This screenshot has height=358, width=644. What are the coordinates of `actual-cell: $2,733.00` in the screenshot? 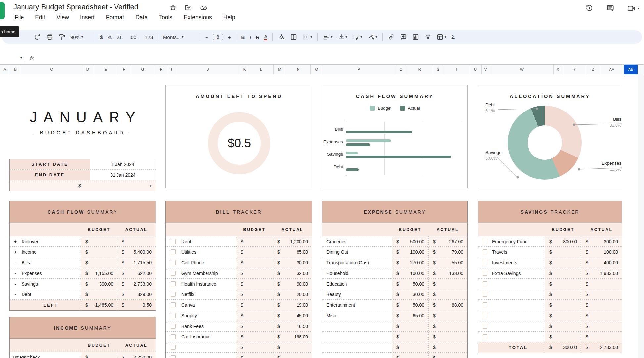 It's located at (136, 284).